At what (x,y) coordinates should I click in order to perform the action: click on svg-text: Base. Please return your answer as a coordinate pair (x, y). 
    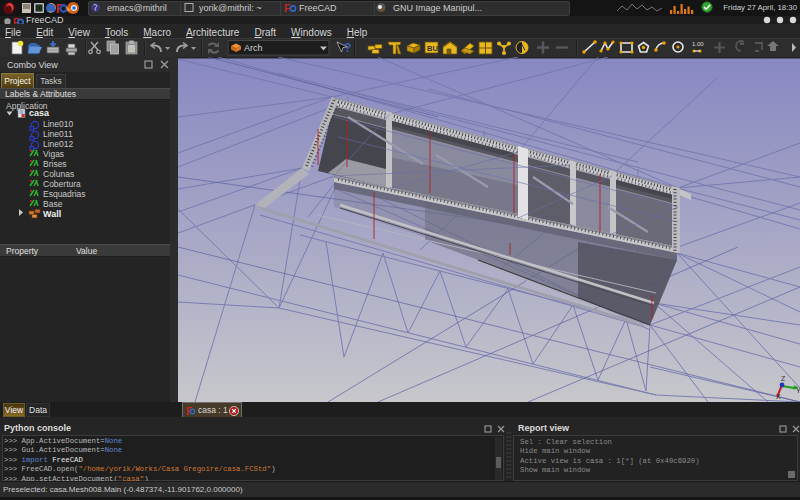
    Looking at the image, I should click on (53, 204).